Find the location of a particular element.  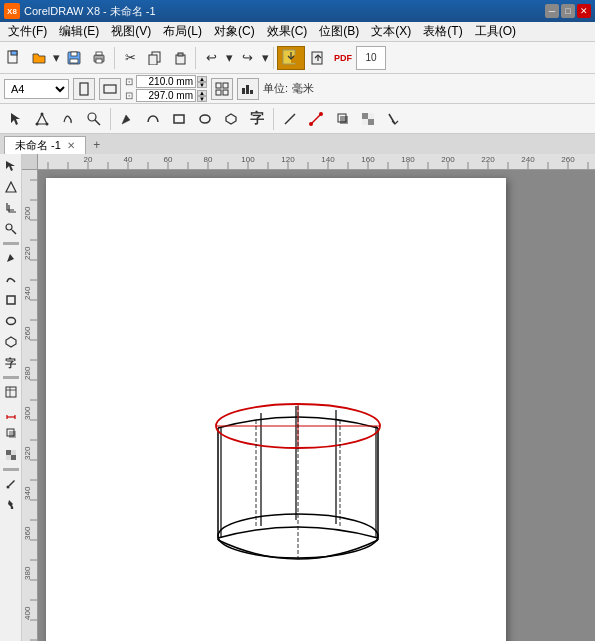

menu-effects: 效果(C) is located at coordinates (288, 32).